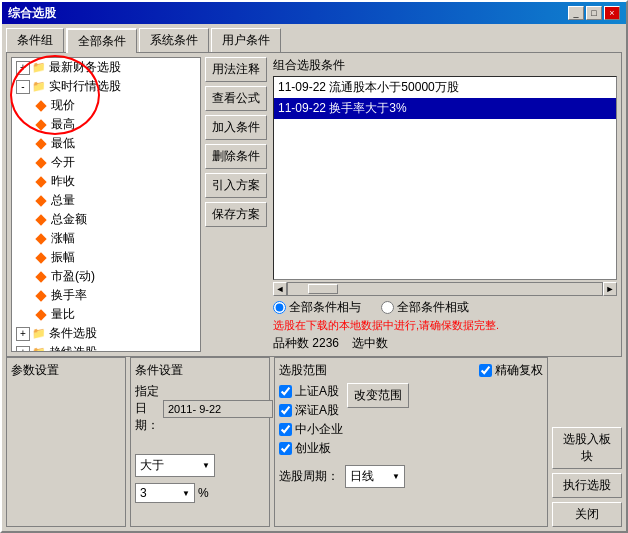  I want to click on date-label: 指定日期：, so click(147, 408).